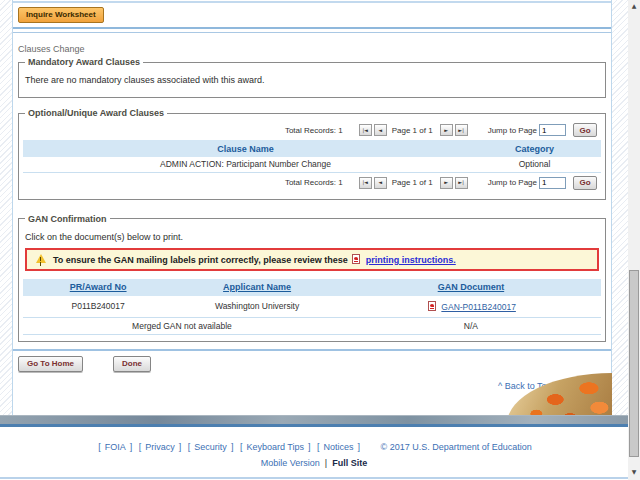 This screenshot has width=640, height=480. I want to click on footer-link-privacy: Privacy, so click(160, 447).